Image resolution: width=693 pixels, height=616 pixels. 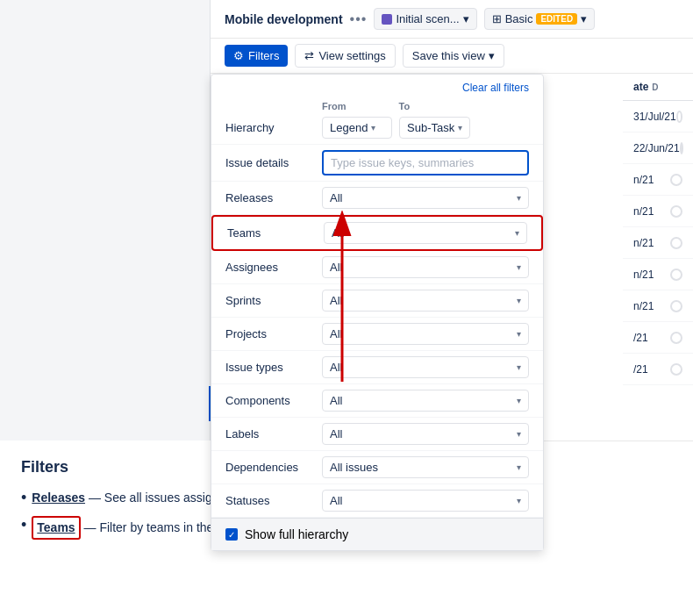 I want to click on assignees-filter-row: Assignees All ▾, so click(x=377, y=268).